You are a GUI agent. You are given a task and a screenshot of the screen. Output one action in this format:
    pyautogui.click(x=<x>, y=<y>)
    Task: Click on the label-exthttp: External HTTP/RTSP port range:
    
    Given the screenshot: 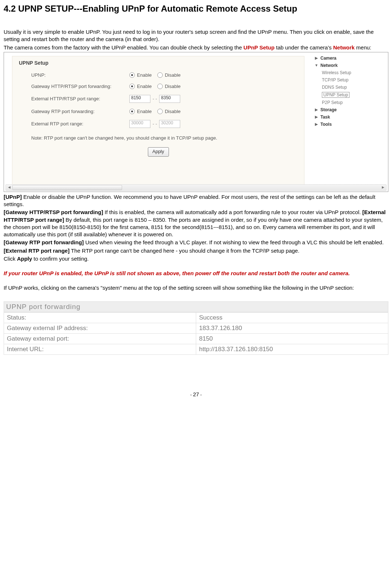 What is the action you would take?
    pyautogui.click(x=80, y=99)
    